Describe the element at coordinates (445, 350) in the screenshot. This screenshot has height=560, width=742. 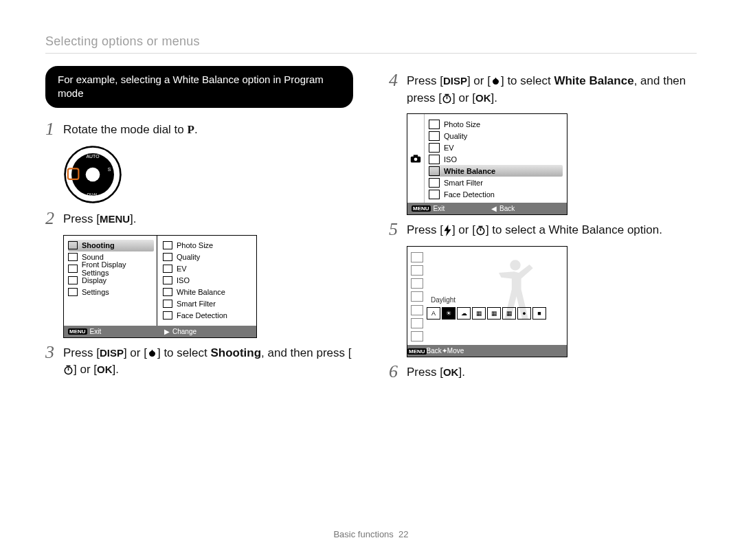
I see `move-icon: ✦` at that location.